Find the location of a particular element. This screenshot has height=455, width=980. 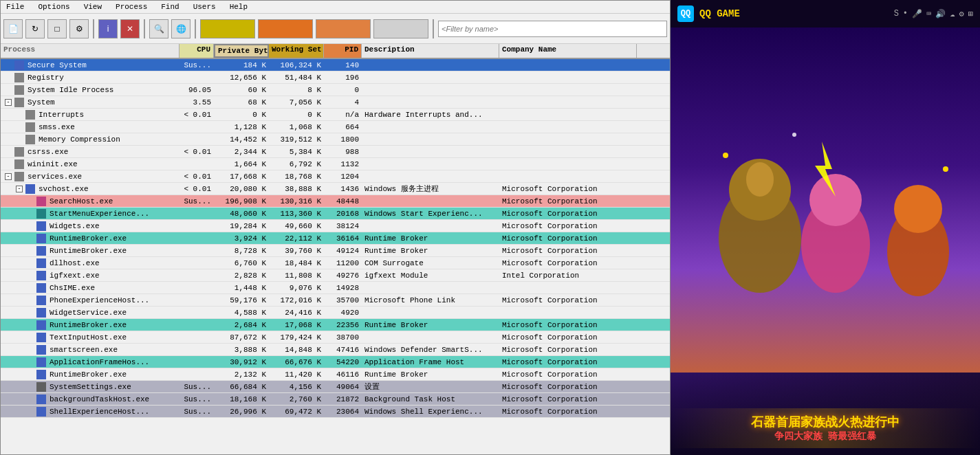

table-row: csrss.exe < 0.01 2,344 K 5,384 K 988 is located at coordinates (336, 152).